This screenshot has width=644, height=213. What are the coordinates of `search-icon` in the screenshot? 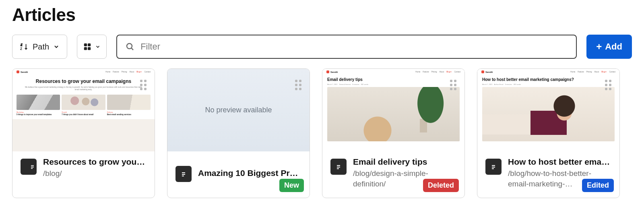 It's located at (130, 47).